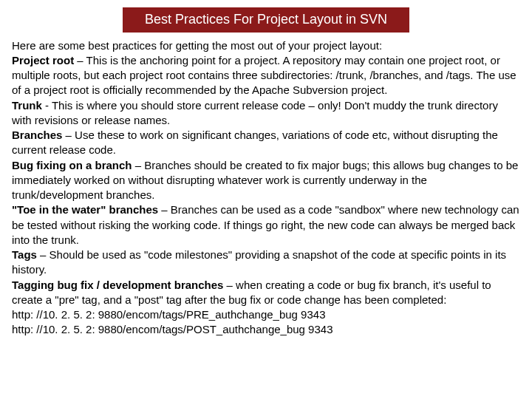  What do you see at coordinates (266, 114) in the screenshot?
I see `item-trunk: Trunk - This is where you should store c…` at bounding box center [266, 114].